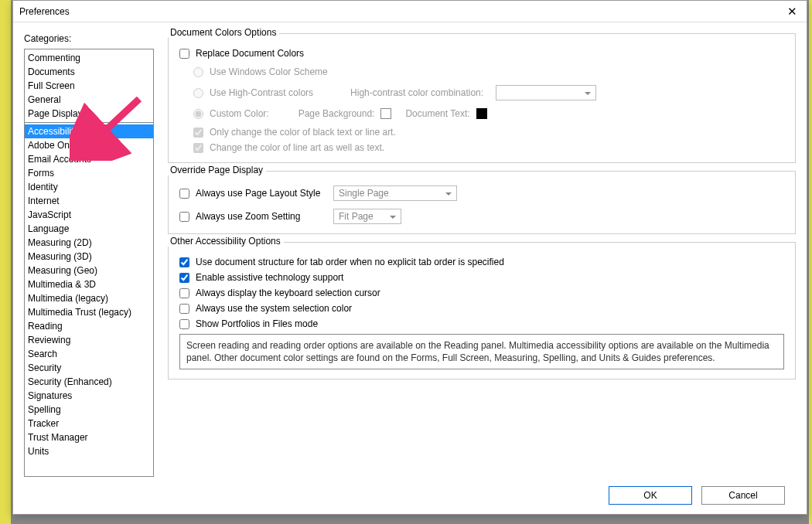 Image resolution: width=812 pixels, height=524 pixels. I want to click on kb-cursor-checkbox, so click(184, 294).